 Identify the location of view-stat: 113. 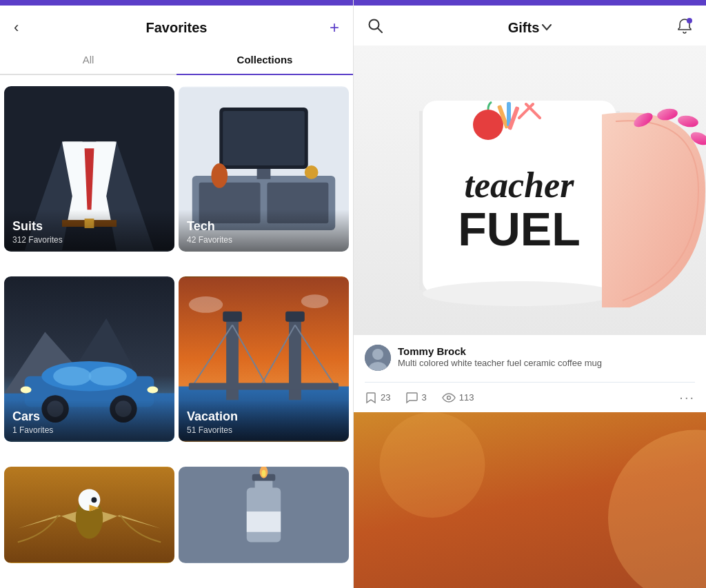
(458, 397).